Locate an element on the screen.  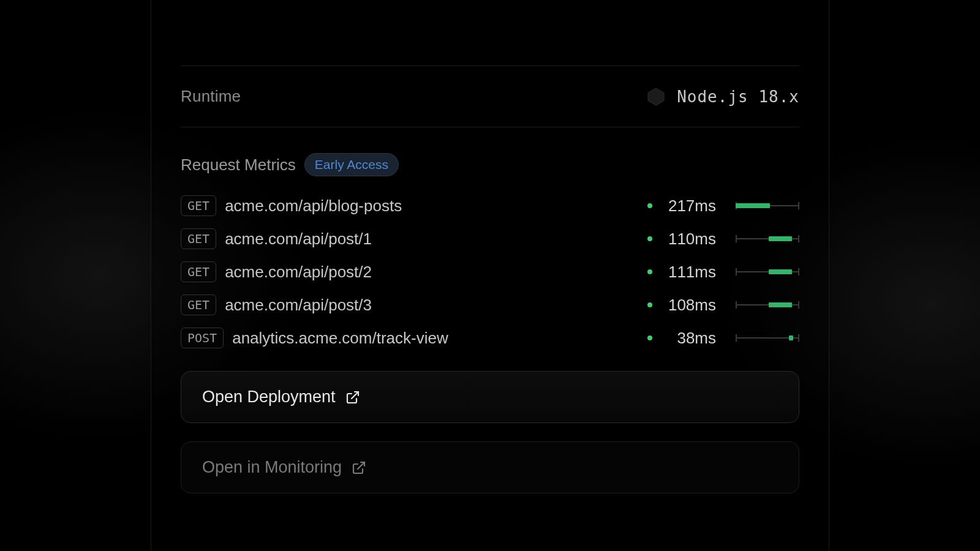
open-in-monitoring-button: Open in Monitoring is located at coordinates (490, 468).